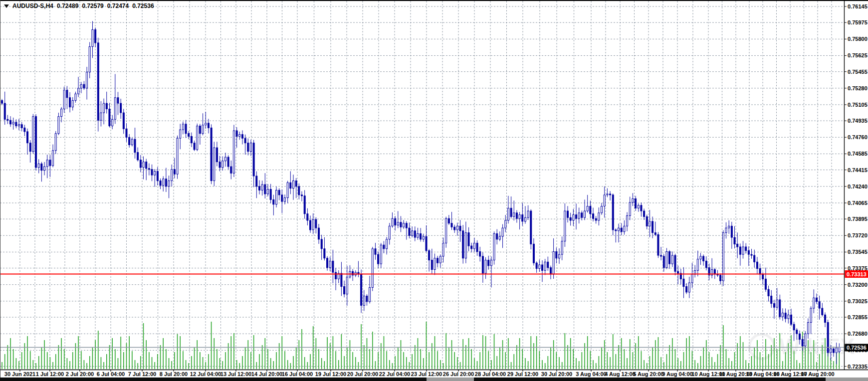 This screenshot has width=868, height=381. What do you see at coordinates (620, 374) in the screenshot?
I see `time-tick-label: 4 Aug 12:00` at bounding box center [620, 374].